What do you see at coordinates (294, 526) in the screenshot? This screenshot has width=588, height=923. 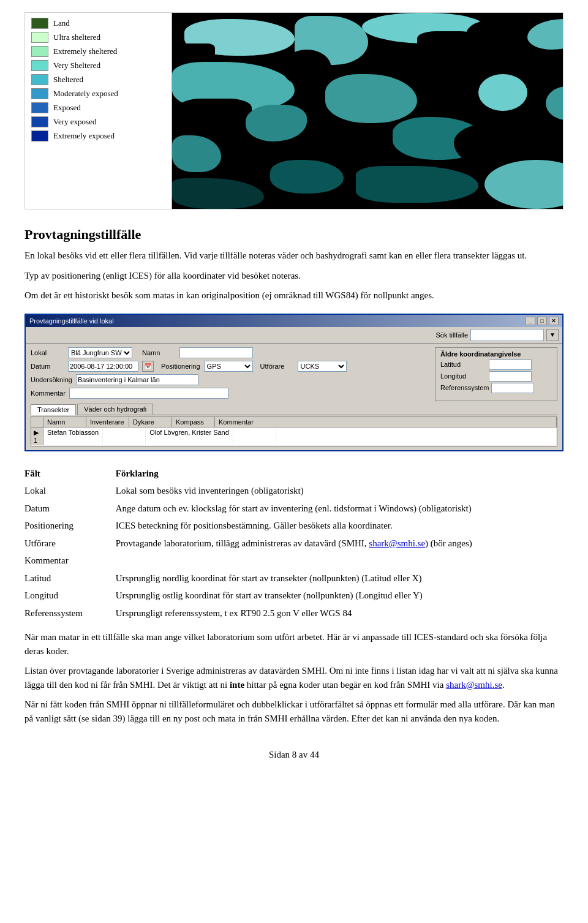 I see `field-row: PositioneringICES beteckning för positio…` at bounding box center [294, 526].